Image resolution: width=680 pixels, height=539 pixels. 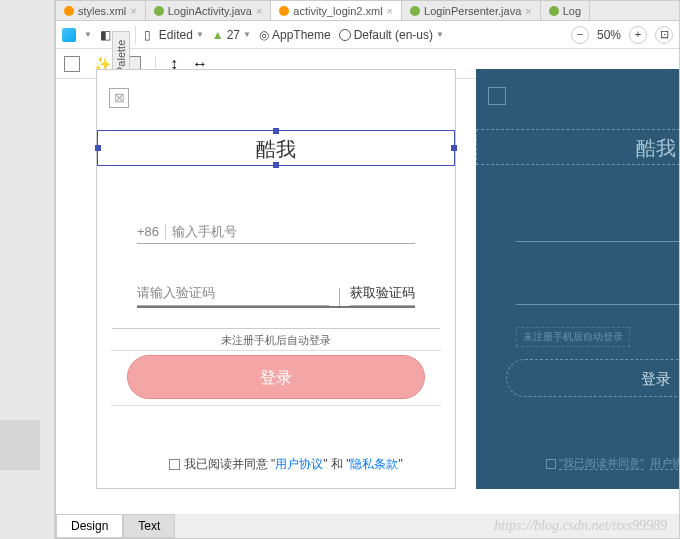 I want to click on design-tab: Design, so click(x=90, y=526).